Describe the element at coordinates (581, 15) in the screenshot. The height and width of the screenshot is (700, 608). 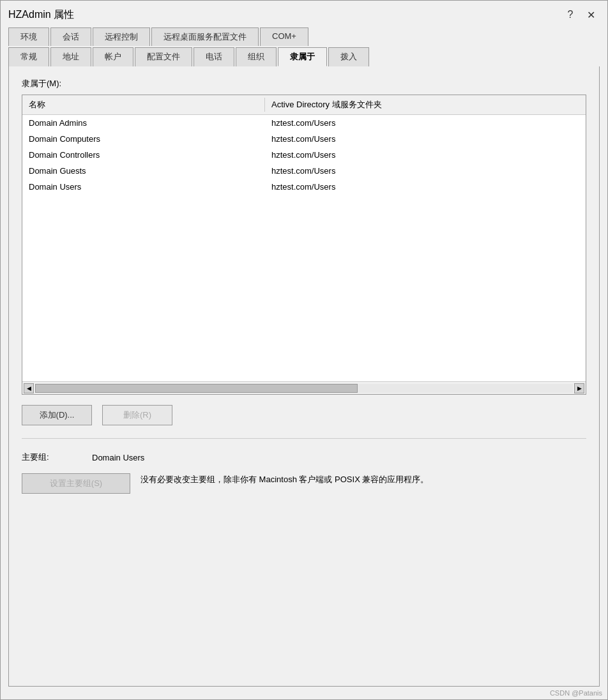
I see `title-controls: ? ✕` at that location.